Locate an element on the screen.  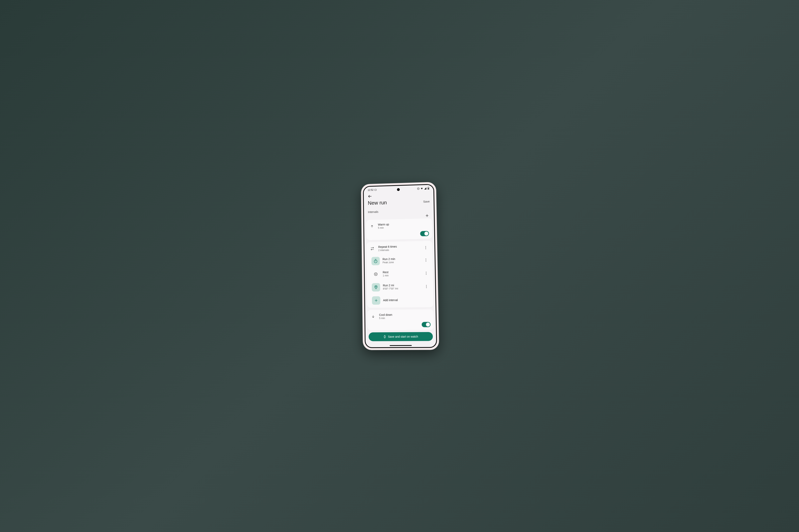
content: Warm up 5 min Repeat 6 times 2 interva is located at coordinates (400, 278).